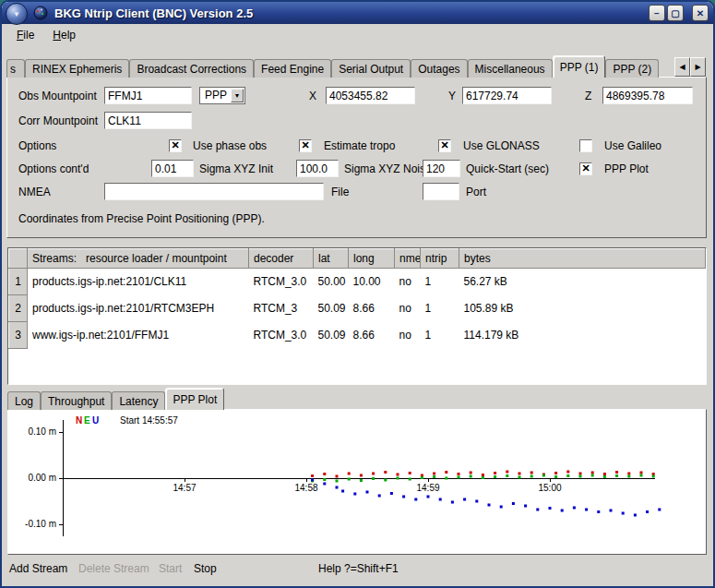  What do you see at coordinates (138, 336) in the screenshot?
I see `table-cell: www.igs-ip.net:2101/FFMJ1` at bounding box center [138, 336].